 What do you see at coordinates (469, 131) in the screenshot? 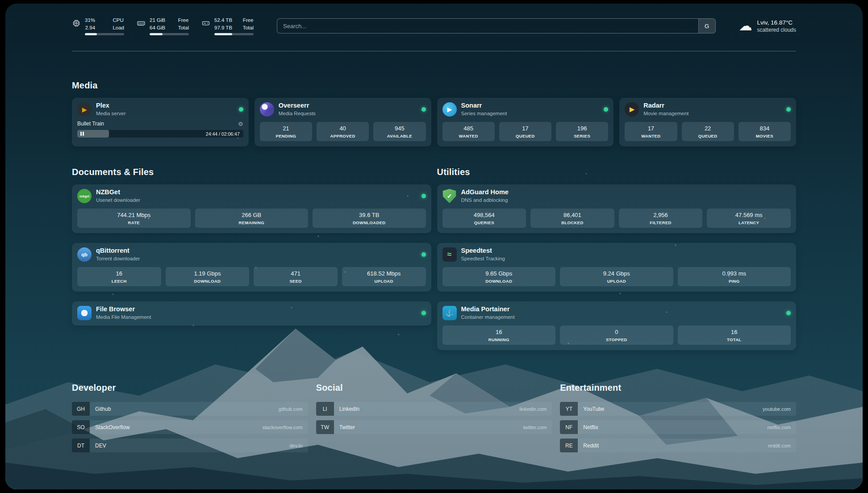
I see `stat-block: 485WANTED` at bounding box center [469, 131].